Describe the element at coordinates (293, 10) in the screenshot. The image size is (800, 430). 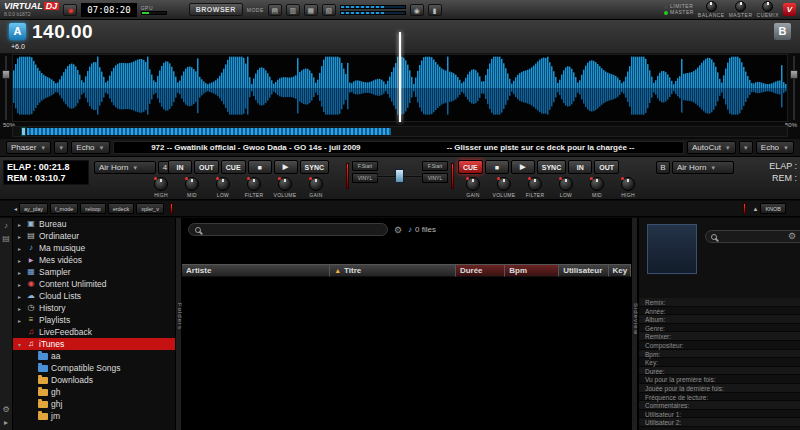
I see `layout-panel-2-icon: ▥` at that location.